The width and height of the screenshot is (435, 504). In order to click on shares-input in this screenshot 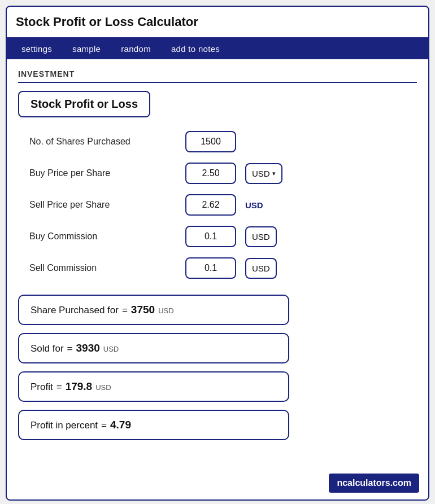, I will do `click(211, 142)`.